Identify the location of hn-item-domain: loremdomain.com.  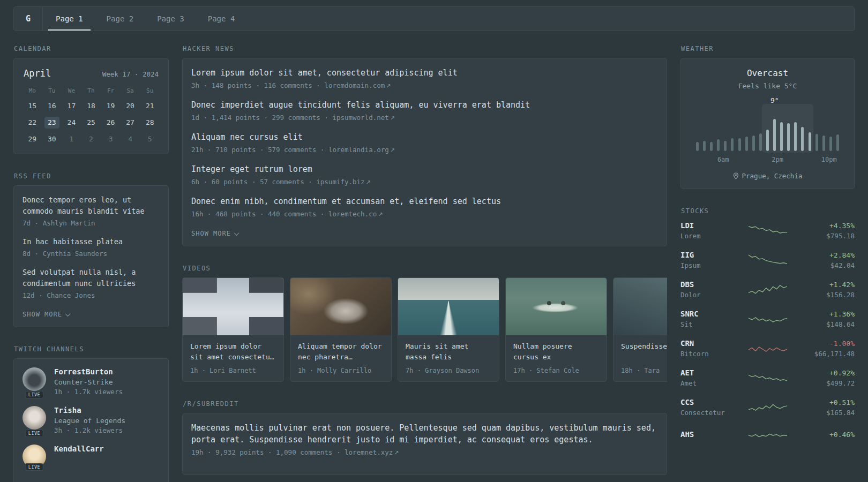
(355, 86).